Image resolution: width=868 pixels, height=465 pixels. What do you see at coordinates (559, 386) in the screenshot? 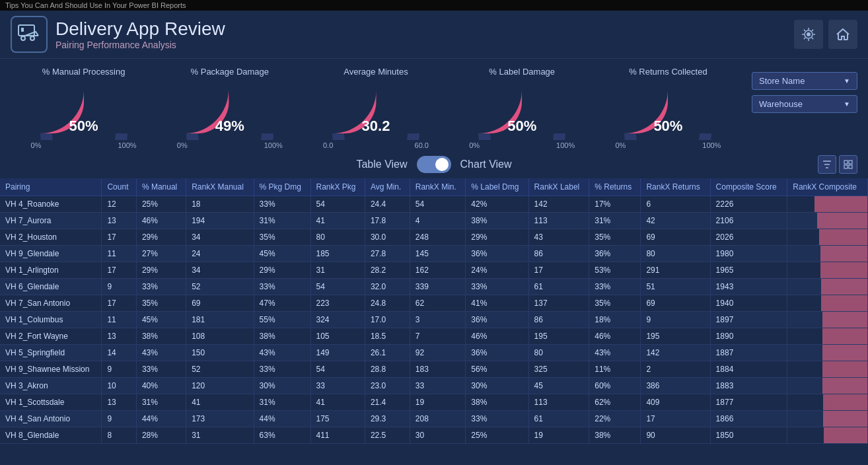
I see `table-cell: 45` at bounding box center [559, 386].